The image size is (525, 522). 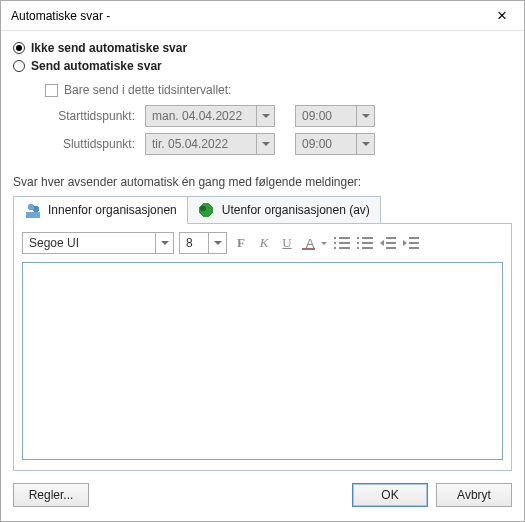 I want to click on titlebar: Automatiske svar - ×, so click(x=262, y=16).